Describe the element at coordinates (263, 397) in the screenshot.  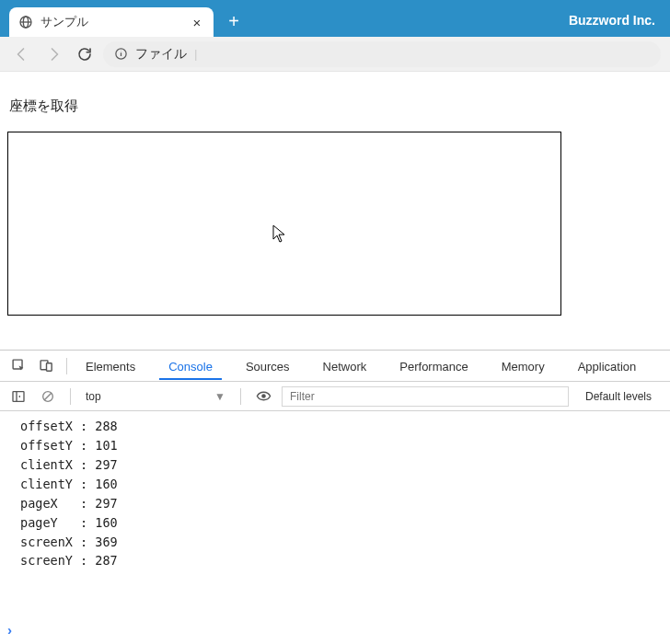
I see `live-expression-icon` at that location.